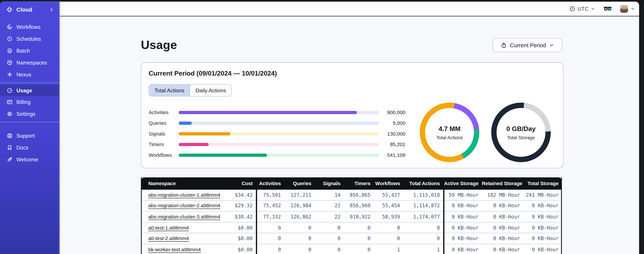 The height and width of the screenshot is (254, 644). What do you see at coordinates (164, 112) in the screenshot?
I see `bar-label: Activities` at bounding box center [164, 112].